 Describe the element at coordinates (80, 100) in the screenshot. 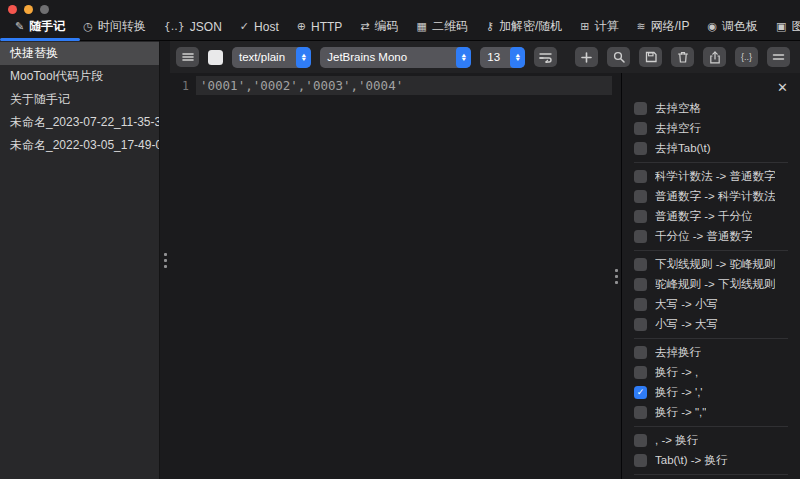

I see `sidebar-item-2: 关于随手记` at that location.